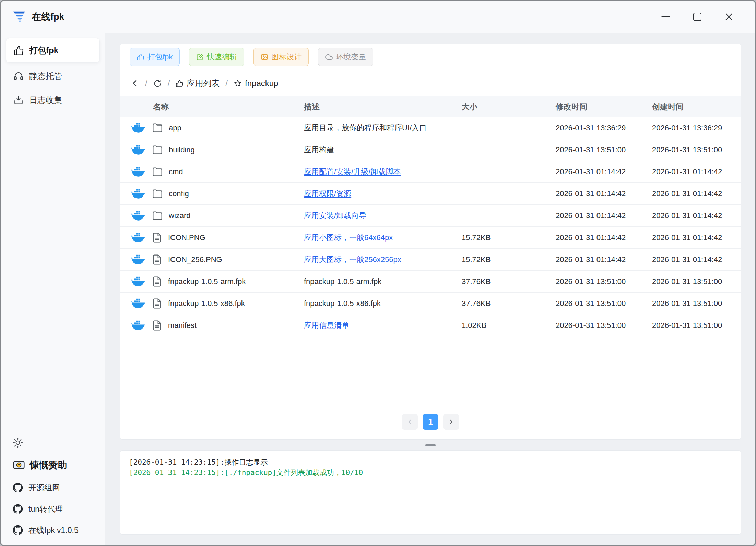 Image resolution: width=756 pixels, height=546 pixels. What do you see at coordinates (53, 530) in the screenshot?
I see `app-version-link: 在线fpk v1.0.5` at bounding box center [53, 530].